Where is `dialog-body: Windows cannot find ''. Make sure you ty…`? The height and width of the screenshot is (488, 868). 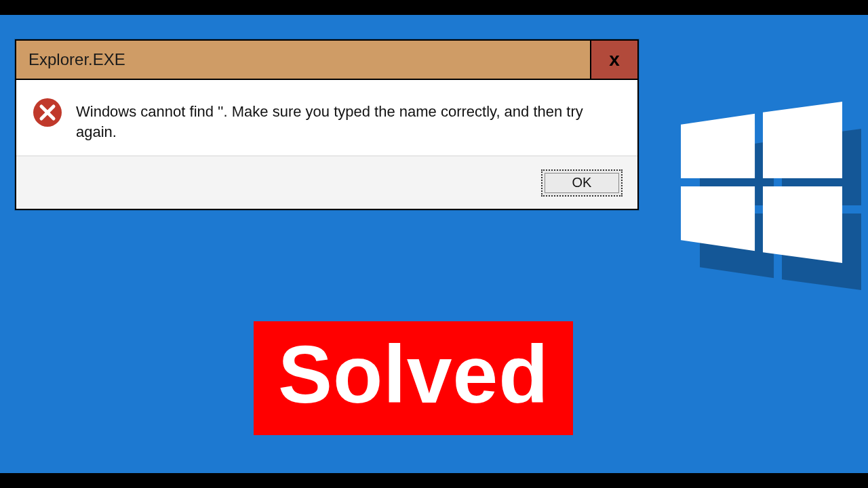
dialog-body: Windows cannot find ''. Make sure you ty… is located at coordinates (327, 118).